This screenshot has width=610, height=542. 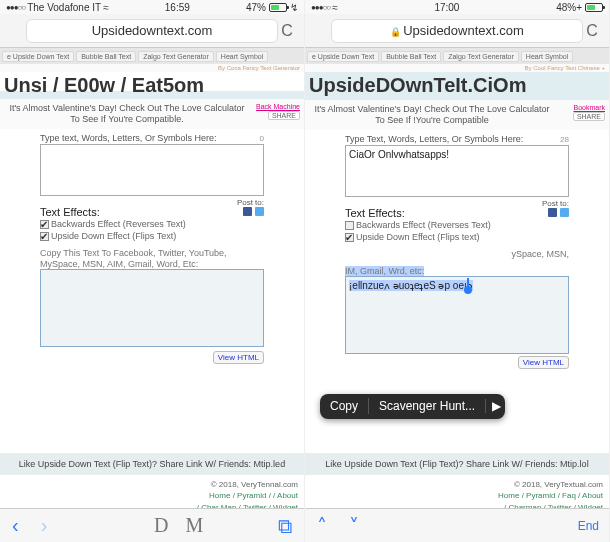 What do you see at coordinates (446, 8) in the screenshot?
I see `clock: 17:00` at bounding box center [446, 8].